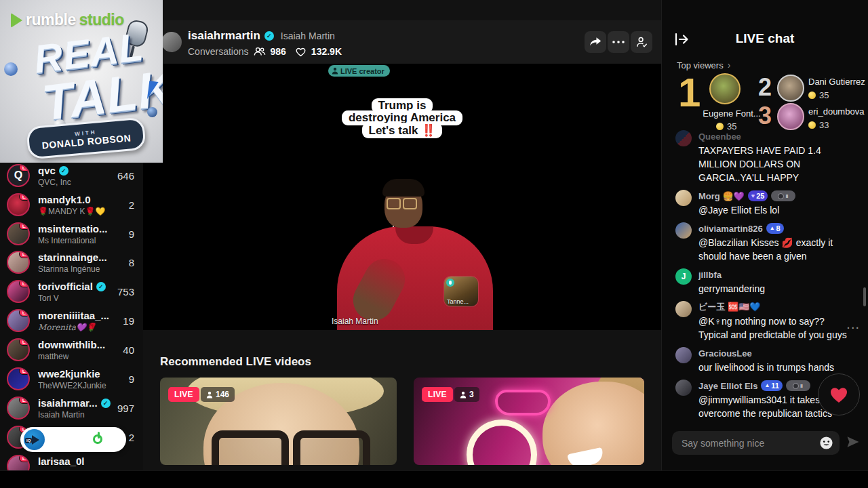 This screenshot has height=488, width=868. Describe the element at coordinates (684, 277) in the screenshot. I see `avatar: J` at that location.